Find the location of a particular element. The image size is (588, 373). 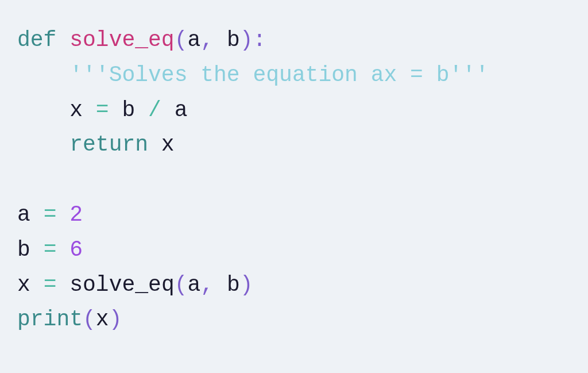

call-print: print is located at coordinates (50, 320).